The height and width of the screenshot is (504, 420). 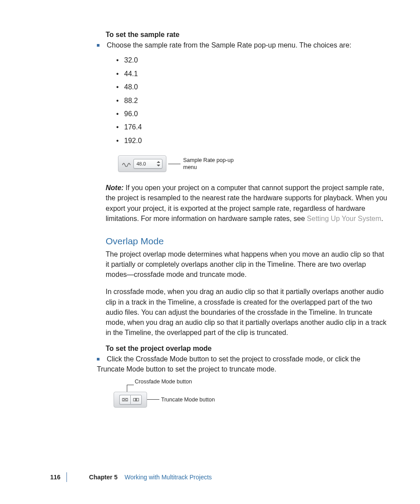 I want to click on callout-label: Sample Rate pop-up menu, so click(x=212, y=164).